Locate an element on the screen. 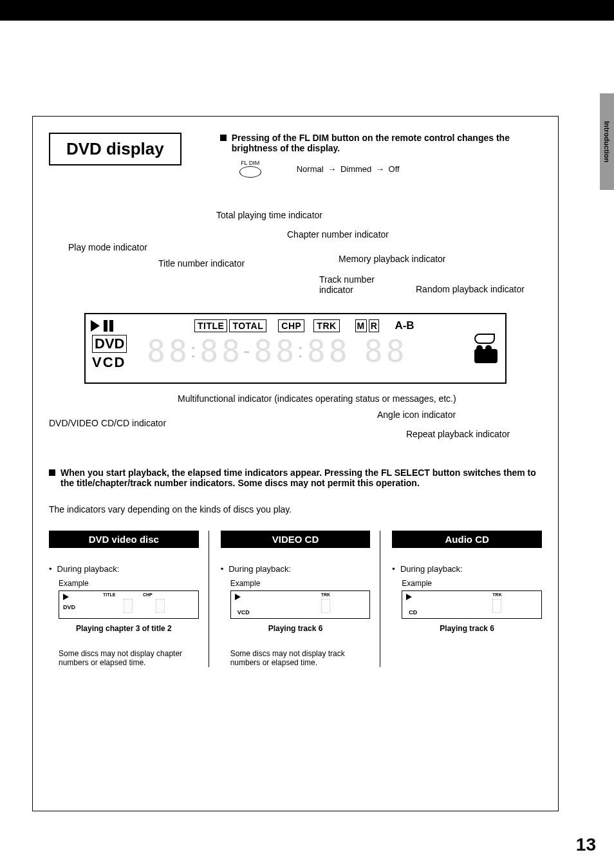 This screenshot has height=868, width=614. label-dvd-vcd-cd: DVD/VIDEO CD/CD indicator is located at coordinates (107, 423).